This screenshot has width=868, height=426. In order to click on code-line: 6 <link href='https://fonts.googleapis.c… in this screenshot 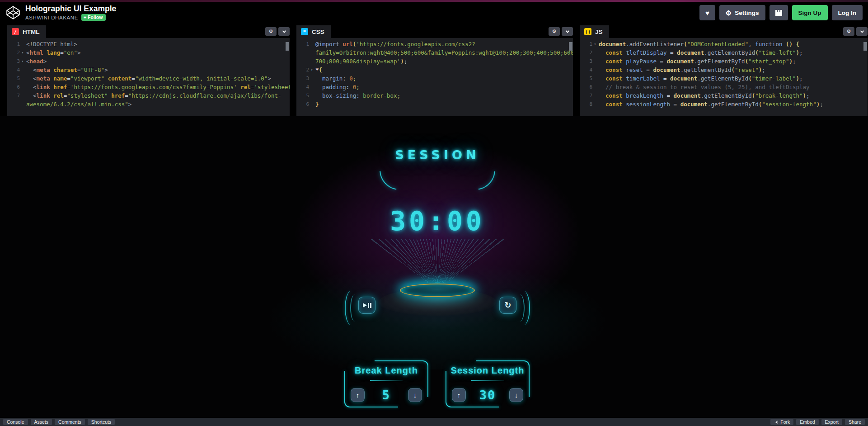, I will do `click(148, 87)`.